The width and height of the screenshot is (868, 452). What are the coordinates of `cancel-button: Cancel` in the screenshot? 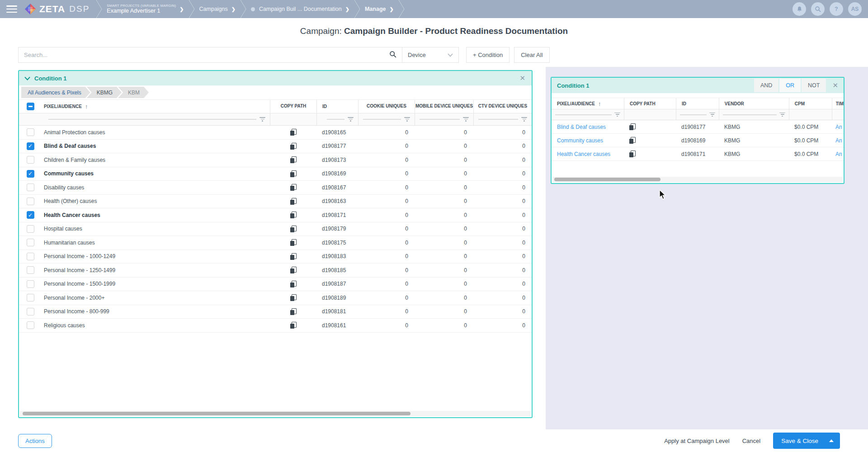 It's located at (751, 441).